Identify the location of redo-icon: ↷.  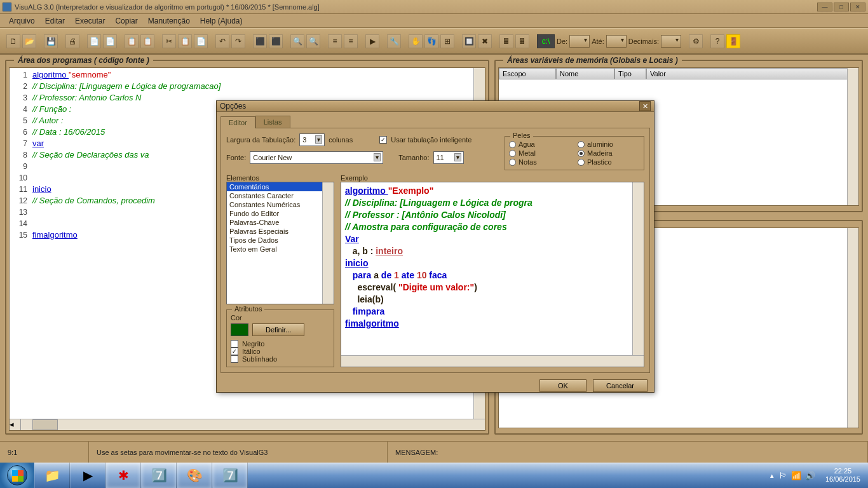
(238, 41).